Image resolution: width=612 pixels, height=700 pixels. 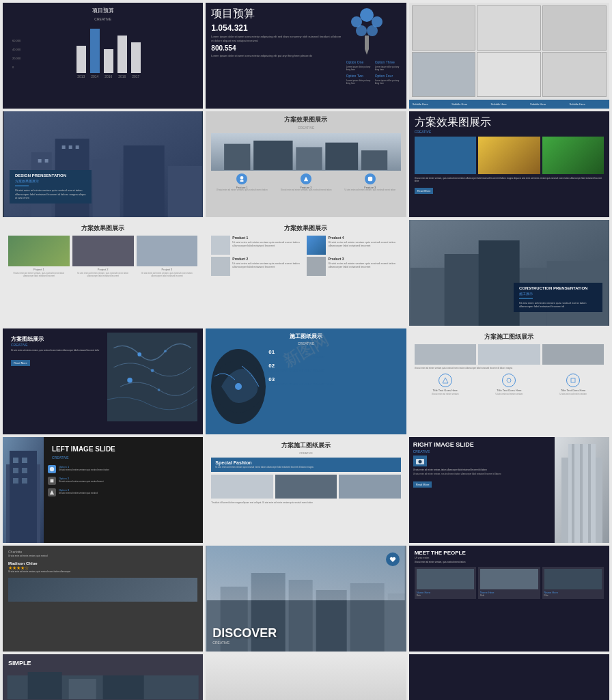 I want to click on arch-grid, so click(x=510, y=51).